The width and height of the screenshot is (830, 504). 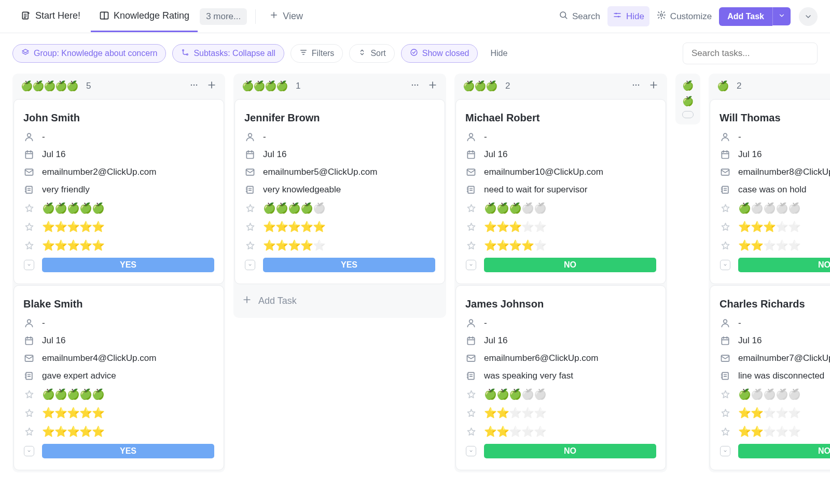 I want to click on column-header: 🍏🍏🍏🍏🍏 5, so click(x=119, y=86).